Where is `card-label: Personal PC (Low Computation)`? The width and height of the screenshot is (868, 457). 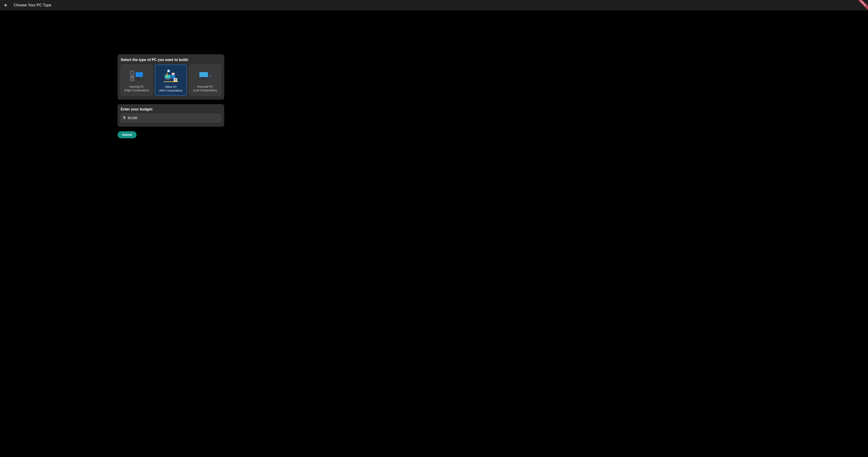 card-label: Personal PC (Low Computation) is located at coordinates (206, 89).